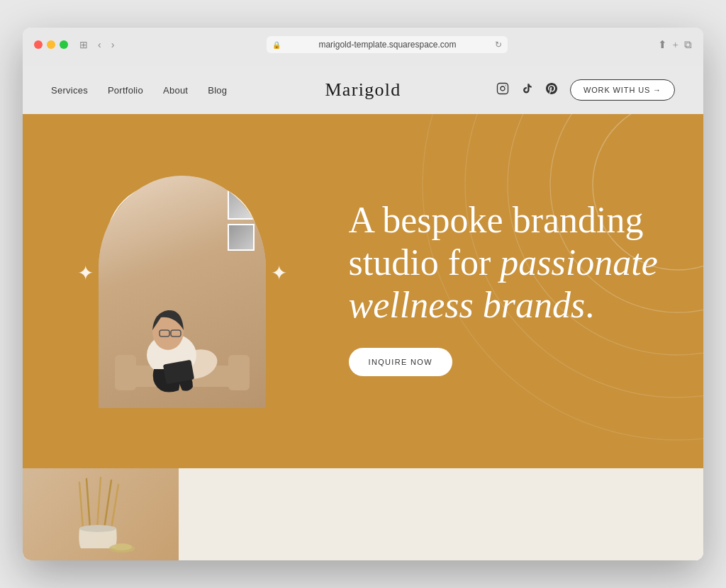 Image resolution: width=726 pixels, height=588 pixels. What do you see at coordinates (182, 292) in the screenshot?
I see `photo-content` at bounding box center [182, 292].